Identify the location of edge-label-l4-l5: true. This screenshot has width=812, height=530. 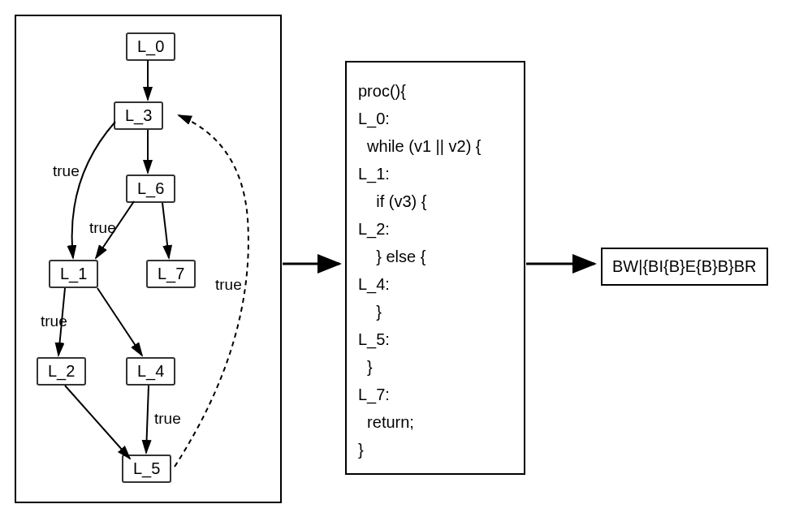
(167, 419).